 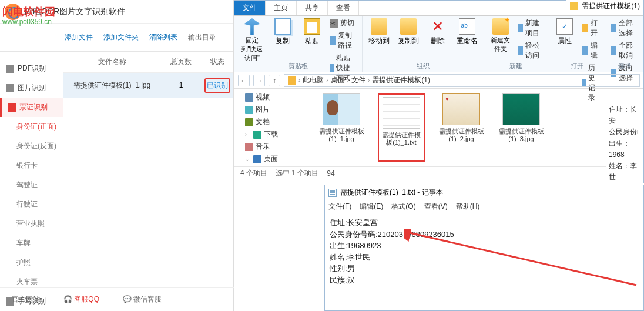 I want to click on group-organize-label: 组织, so click(x=423, y=66).